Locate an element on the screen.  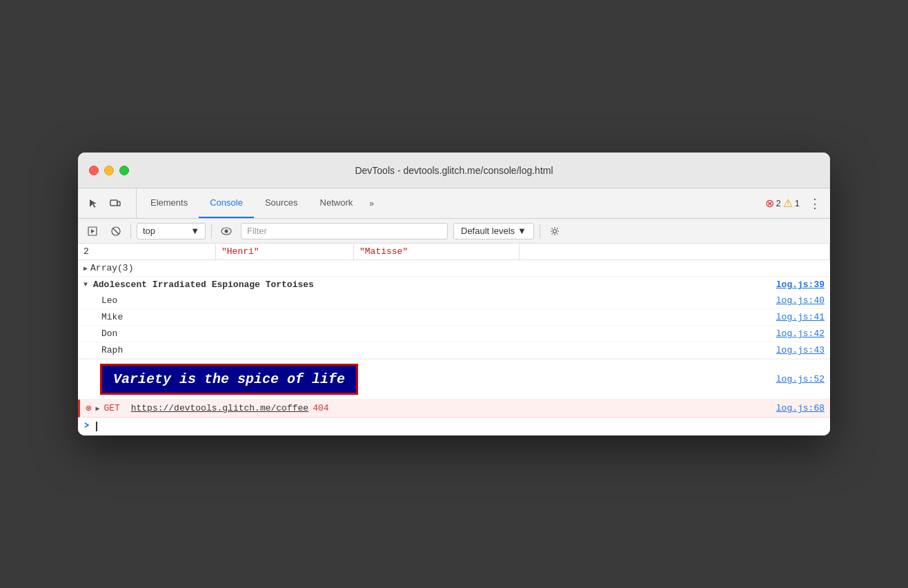
tab-network: Network is located at coordinates (337, 203).